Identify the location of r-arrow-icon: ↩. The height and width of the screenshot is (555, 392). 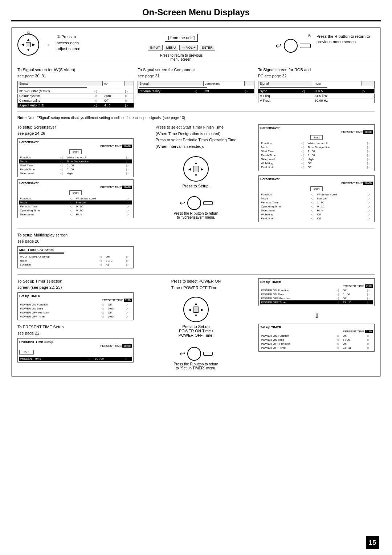
(279, 46).